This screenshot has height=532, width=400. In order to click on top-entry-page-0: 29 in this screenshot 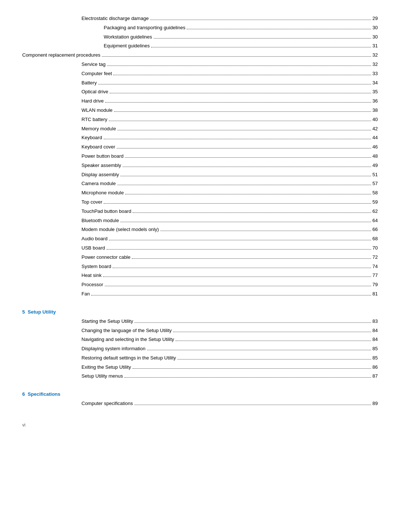, I will do `click(375, 19)`.